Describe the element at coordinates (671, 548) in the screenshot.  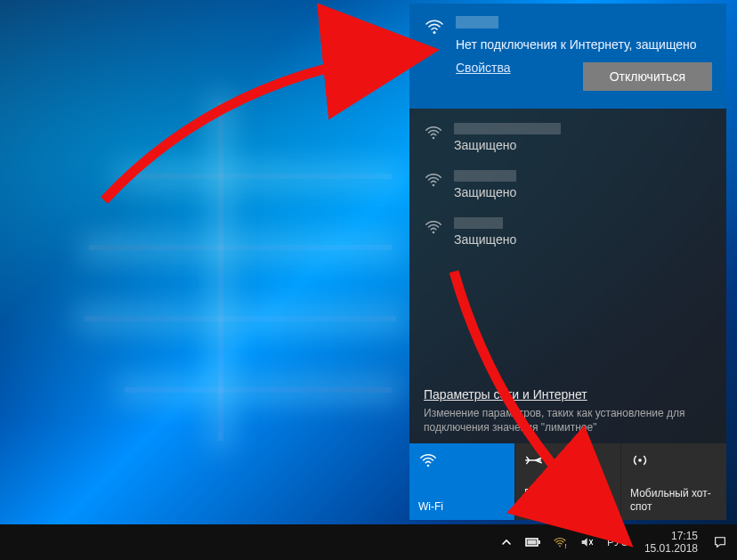
I see `tray-date: 15.01.2018` at that location.